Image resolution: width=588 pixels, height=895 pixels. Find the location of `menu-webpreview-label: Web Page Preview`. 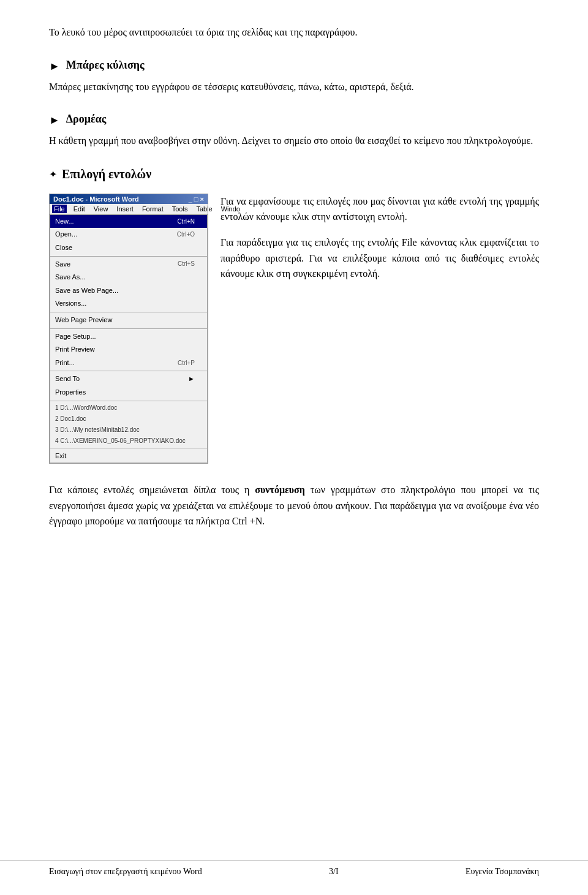

menu-webpreview-label: Web Page Preview is located at coordinates (83, 320).